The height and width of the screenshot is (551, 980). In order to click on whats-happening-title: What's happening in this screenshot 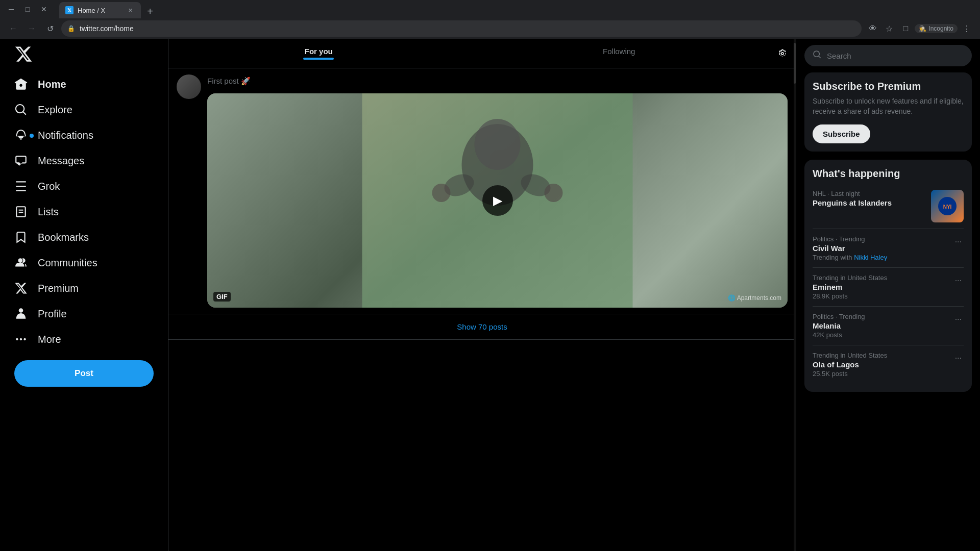, I will do `click(888, 173)`.